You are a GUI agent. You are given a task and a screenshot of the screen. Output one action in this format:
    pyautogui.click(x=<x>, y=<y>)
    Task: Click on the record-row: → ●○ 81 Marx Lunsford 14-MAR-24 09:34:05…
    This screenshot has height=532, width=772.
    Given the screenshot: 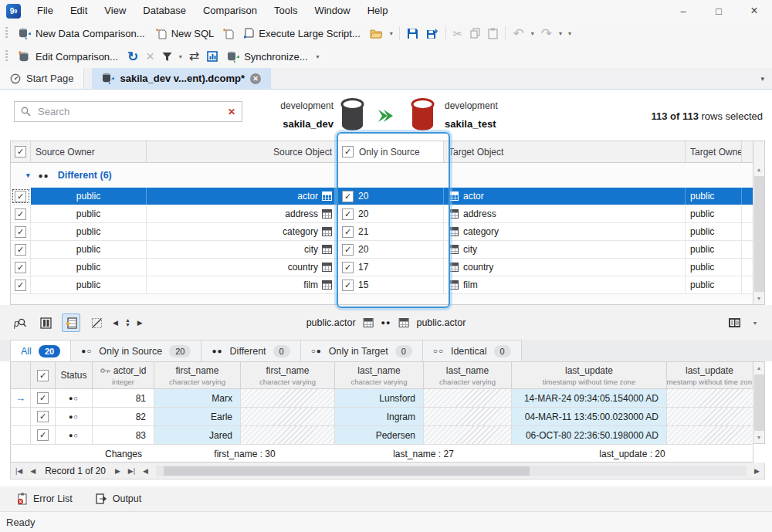 What is the action you would take?
    pyautogui.click(x=381, y=398)
    